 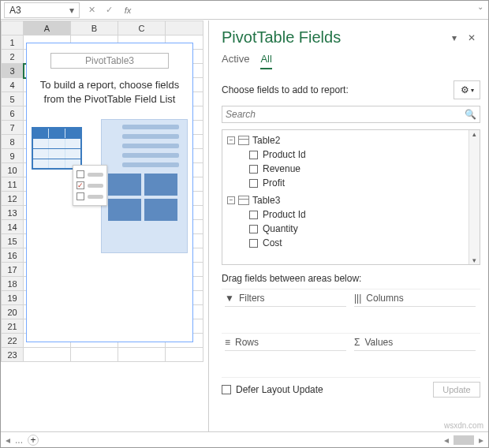 What do you see at coordinates (142, 28) in the screenshot?
I see `col-header-c: C` at bounding box center [142, 28].